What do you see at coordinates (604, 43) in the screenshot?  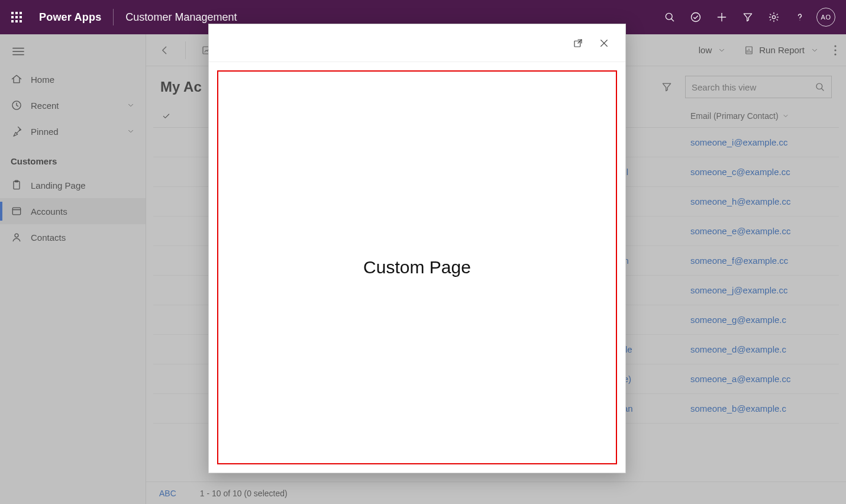 I see `close-icon` at bounding box center [604, 43].